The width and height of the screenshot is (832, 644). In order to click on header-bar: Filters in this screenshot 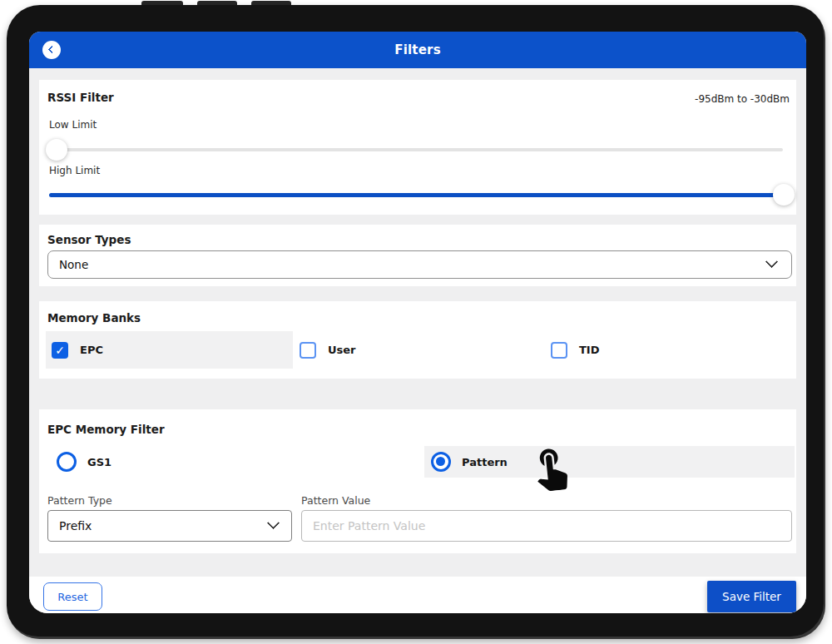, I will do `click(418, 50)`.